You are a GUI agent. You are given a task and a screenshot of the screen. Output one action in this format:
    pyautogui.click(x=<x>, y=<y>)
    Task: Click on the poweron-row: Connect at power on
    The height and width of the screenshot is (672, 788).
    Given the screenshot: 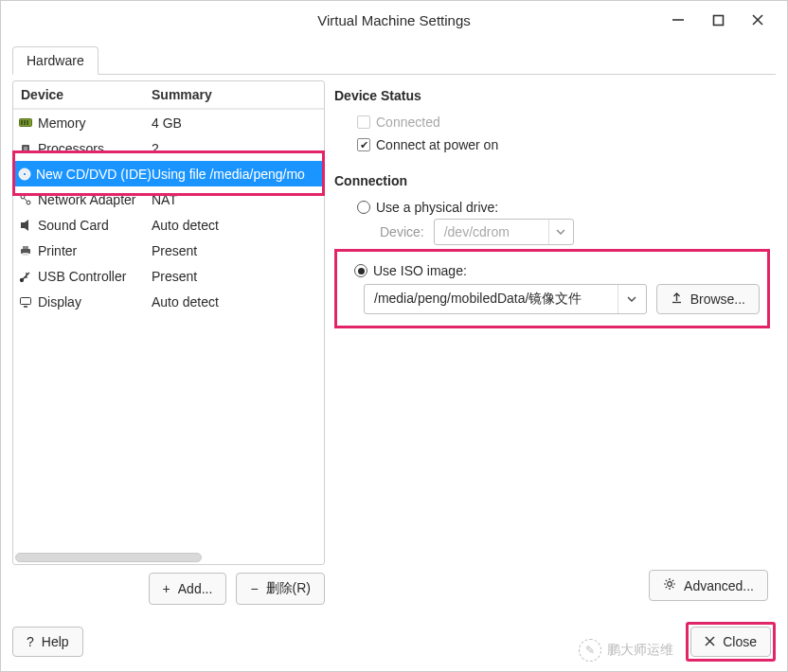 What is the action you would take?
    pyautogui.click(x=565, y=145)
    